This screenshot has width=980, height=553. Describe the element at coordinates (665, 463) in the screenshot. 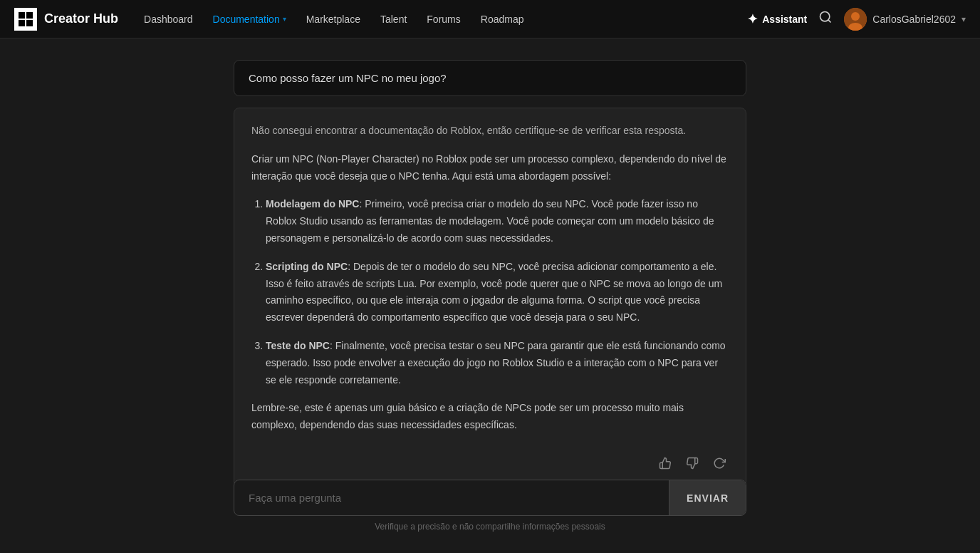

I see `thumbs-up-button` at that location.